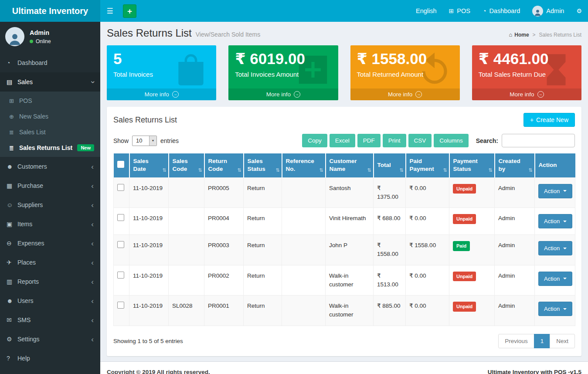 This screenshot has width=588, height=374. I want to click on info-box-value: ₹ 1558.00, so click(405, 59).